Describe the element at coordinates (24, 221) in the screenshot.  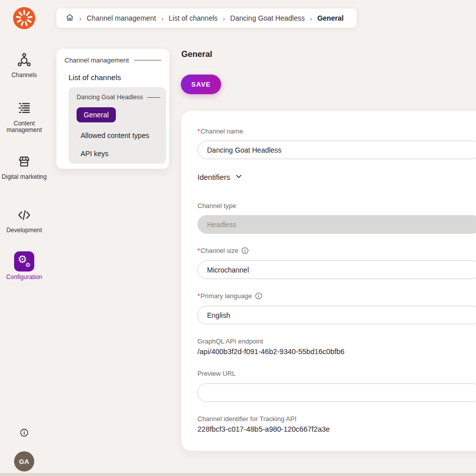
I see `sidebar-item-development: Development` at that location.